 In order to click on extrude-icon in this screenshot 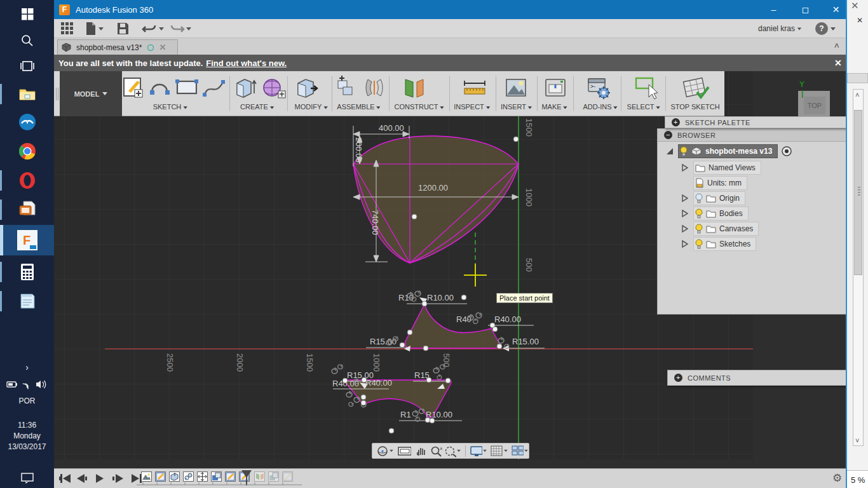, I will do `click(246, 88)`.